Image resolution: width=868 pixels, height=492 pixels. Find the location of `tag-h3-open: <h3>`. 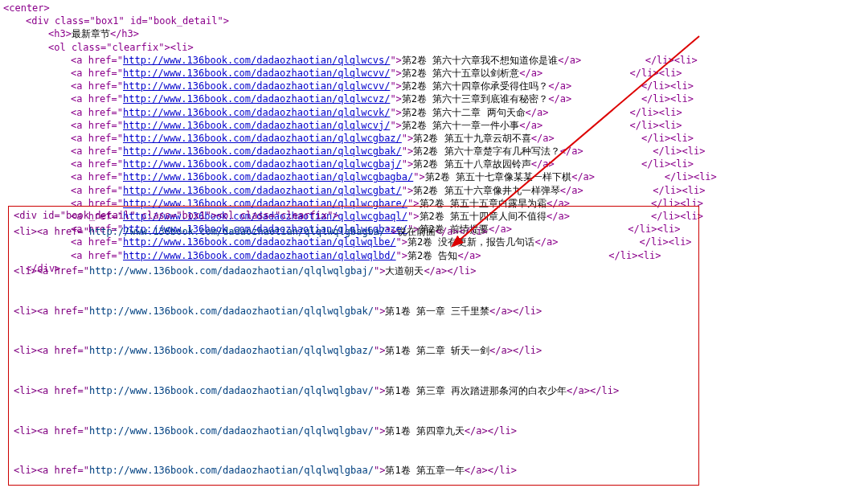

tag-h3-open: <h3> is located at coordinates (59, 34).